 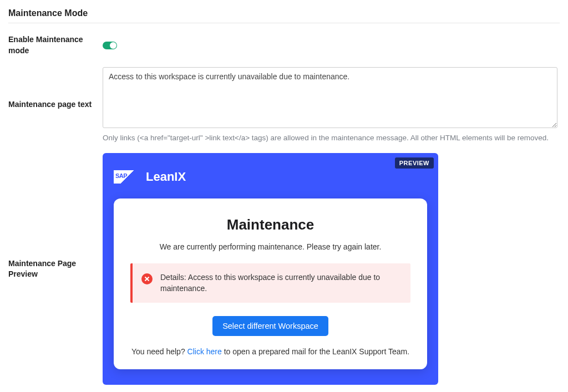 What do you see at coordinates (271, 352) in the screenshot?
I see `preview-help-line: You need help? Click here to open a prep…` at bounding box center [271, 352].